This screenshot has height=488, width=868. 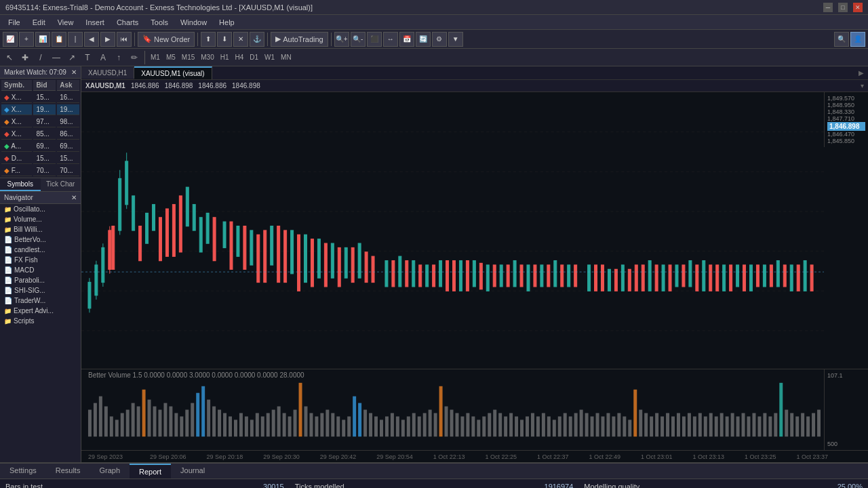 What do you see at coordinates (286, 57) in the screenshot?
I see `tf-mn: MN` at bounding box center [286, 57].